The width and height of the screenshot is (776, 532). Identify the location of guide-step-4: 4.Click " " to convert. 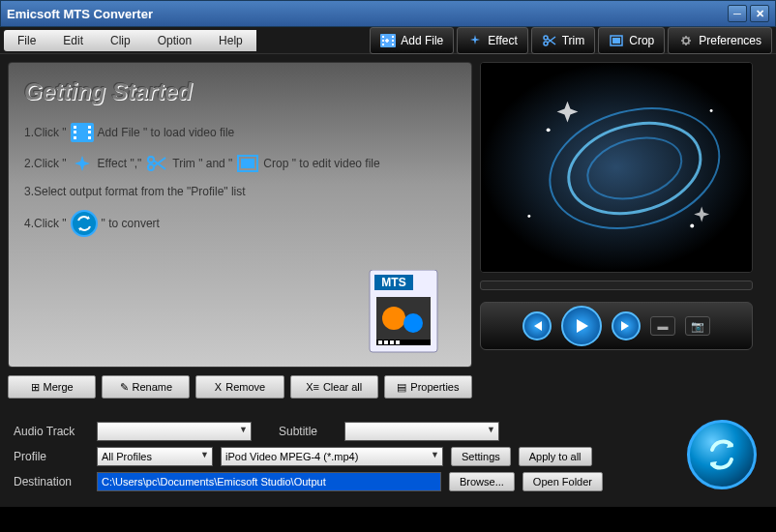
(240, 223).